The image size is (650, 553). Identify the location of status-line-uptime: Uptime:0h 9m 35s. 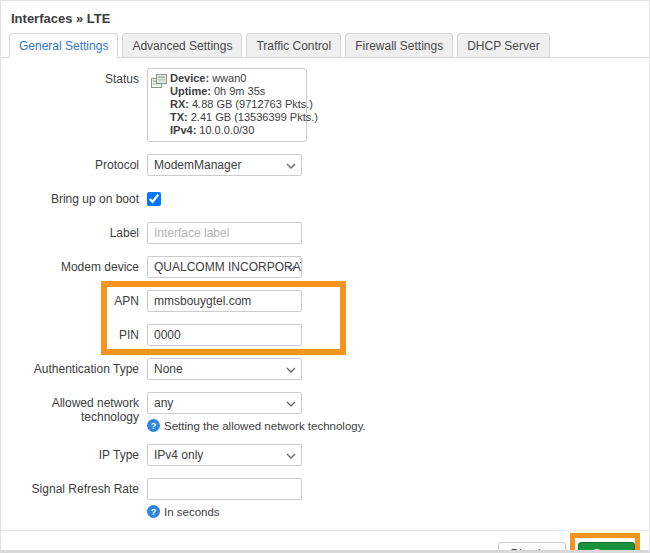
(244, 92).